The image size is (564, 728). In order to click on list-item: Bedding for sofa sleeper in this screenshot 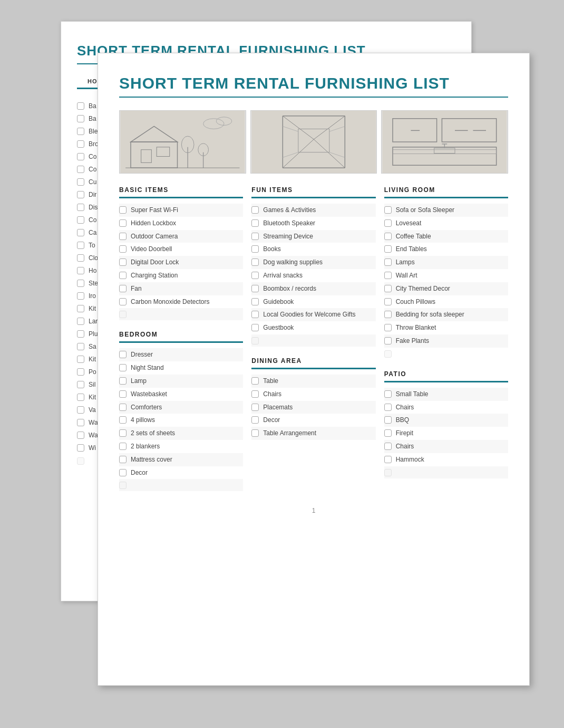, I will do `click(446, 314)`.